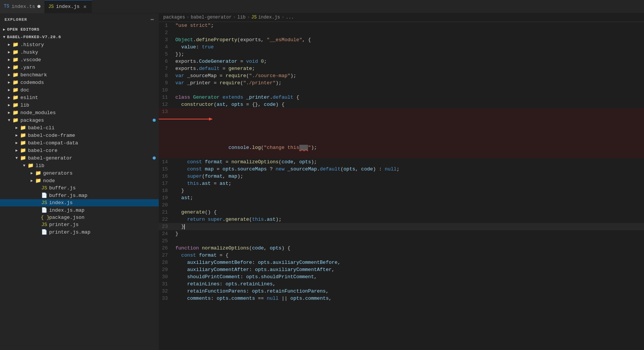 The width and height of the screenshot is (644, 350). Describe the element at coordinates (174, 17) in the screenshot. I see `breadcrumb-packages: packages` at that location.